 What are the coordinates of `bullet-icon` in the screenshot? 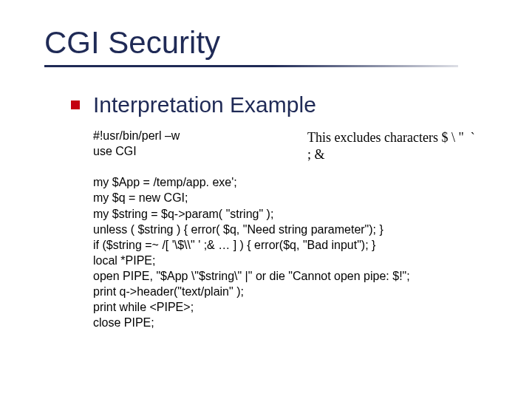 It's located at (75, 105).